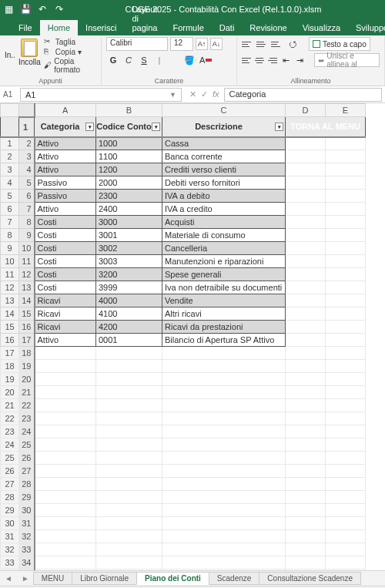  What do you see at coordinates (216, 44) in the screenshot?
I see `decrease-font-button: A↓` at bounding box center [216, 44].